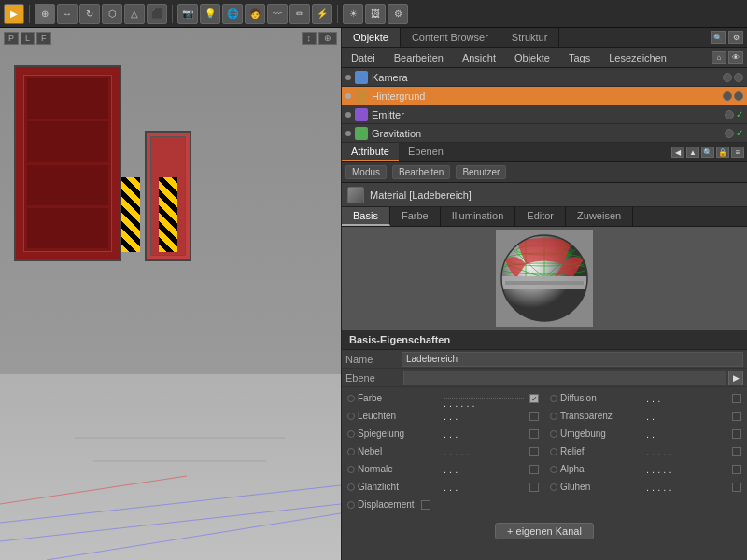 This screenshot has width=747, height=560. Describe the element at coordinates (740, 114) in the screenshot. I see `vis-check-emitter: ✓` at that location.